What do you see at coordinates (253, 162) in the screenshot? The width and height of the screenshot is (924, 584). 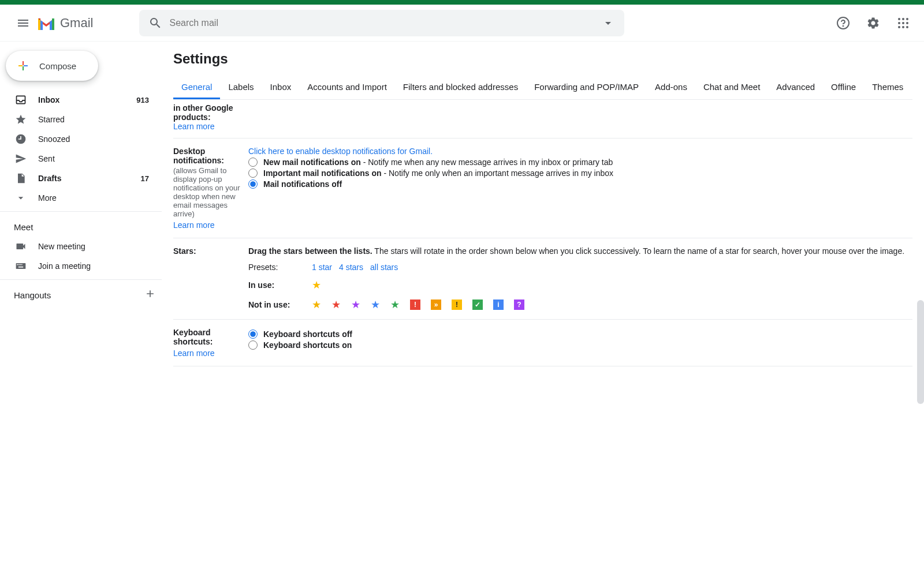 I see `radio-new-mail-on` at bounding box center [253, 162].